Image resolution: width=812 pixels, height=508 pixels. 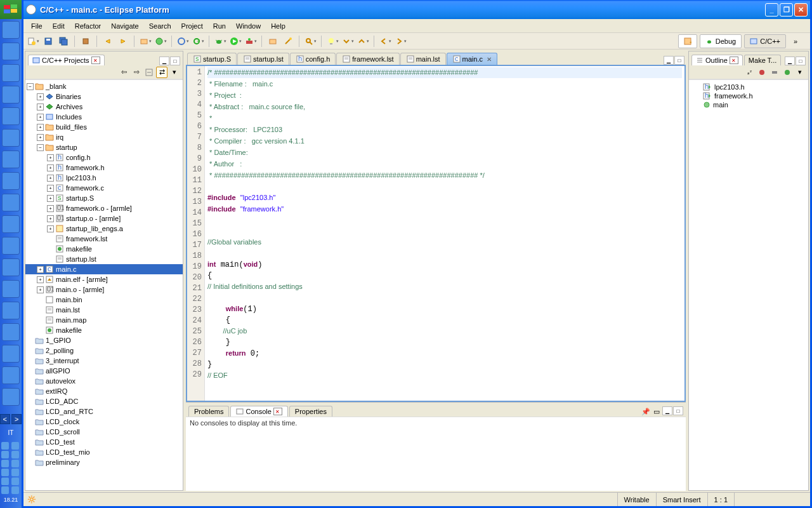 What do you see at coordinates (348, 41) in the screenshot?
I see `next-annotation-button` at bounding box center [348, 41].